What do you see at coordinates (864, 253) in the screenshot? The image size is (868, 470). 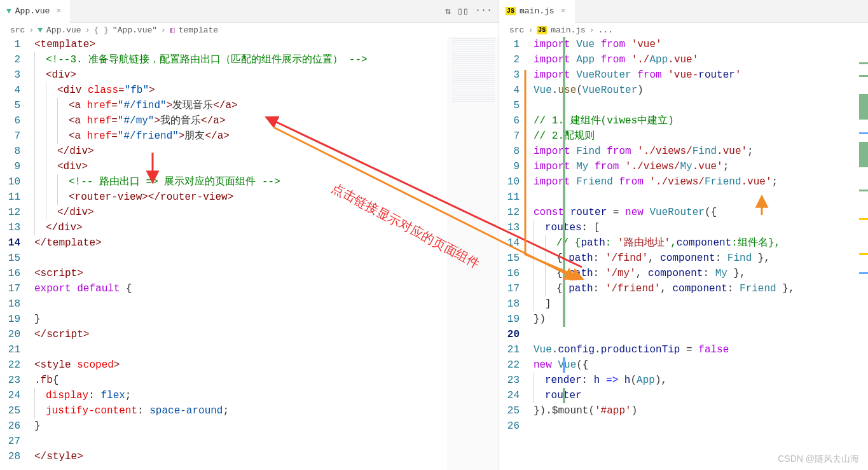 I see `overview-ruler` at bounding box center [864, 253].